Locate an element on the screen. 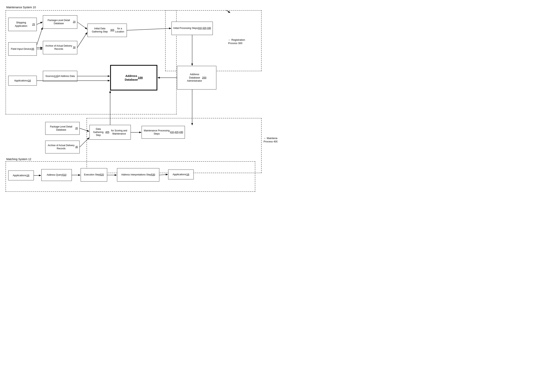  maintenance-processing-box: Maintenance Processing Steps 410, 420, 4… is located at coordinates (163, 132).